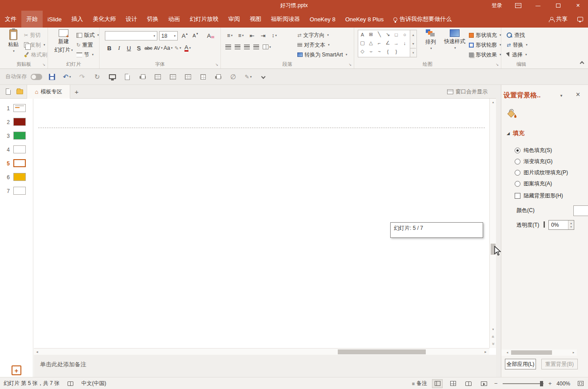  Describe the element at coordinates (322, 55) in the screenshot. I see `convert-smartart-button: 转换为 SmartArt▾` at that location.